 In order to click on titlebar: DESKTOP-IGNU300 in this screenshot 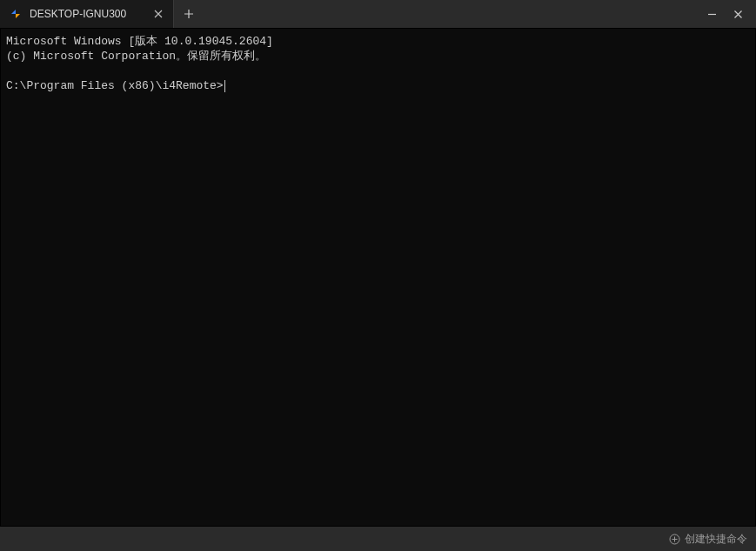, I will do `click(378, 14)`.